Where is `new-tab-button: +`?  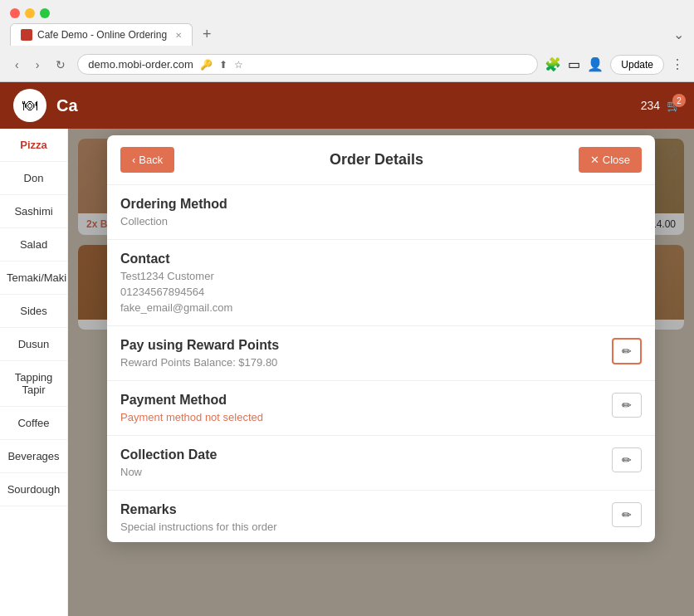 new-tab-button: + is located at coordinates (208, 35).